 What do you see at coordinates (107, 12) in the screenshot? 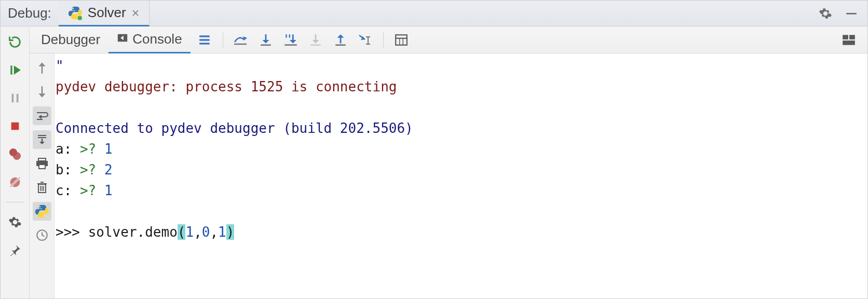
I see `debug-config-tab-label: Solver` at bounding box center [107, 12].